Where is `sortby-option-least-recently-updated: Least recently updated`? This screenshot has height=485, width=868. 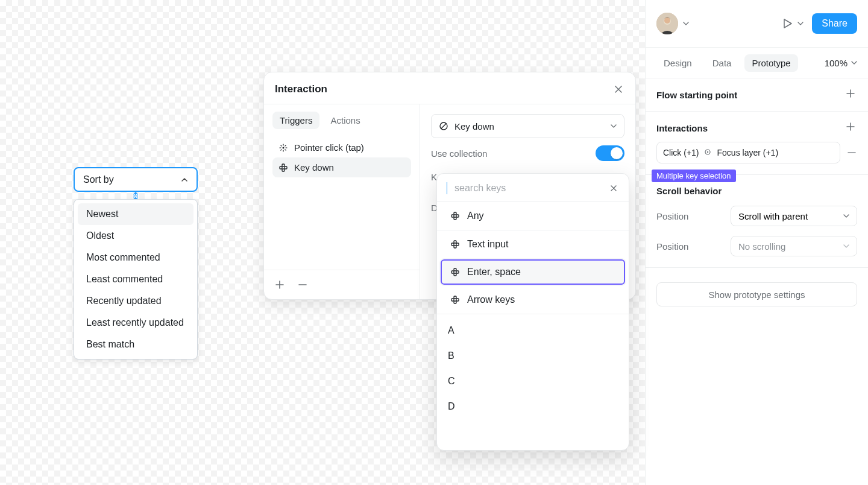
sortby-option-least-recently-updated: Least recently updated is located at coordinates (136, 323).